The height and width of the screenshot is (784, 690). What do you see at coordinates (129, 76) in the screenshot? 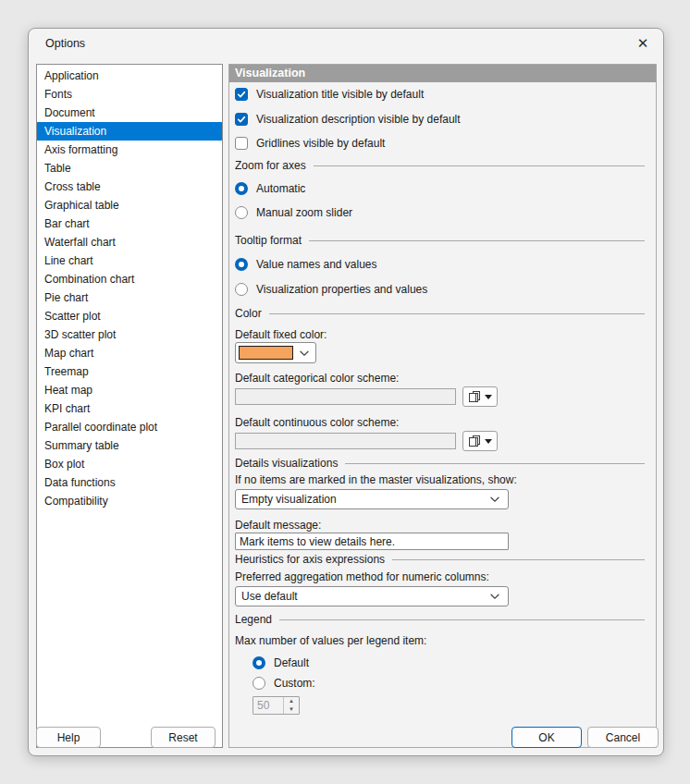
I see `sidebar-item-application: Application` at bounding box center [129, 76].